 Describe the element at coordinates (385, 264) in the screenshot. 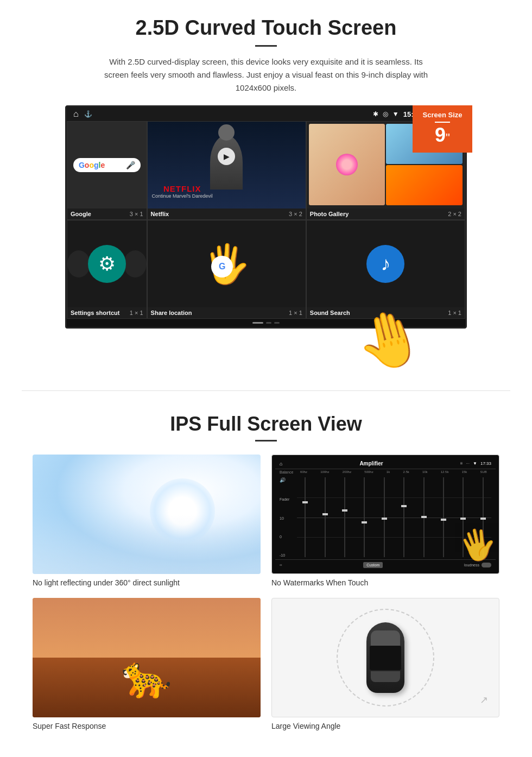

I see `sound-bg: ♪` at that location.